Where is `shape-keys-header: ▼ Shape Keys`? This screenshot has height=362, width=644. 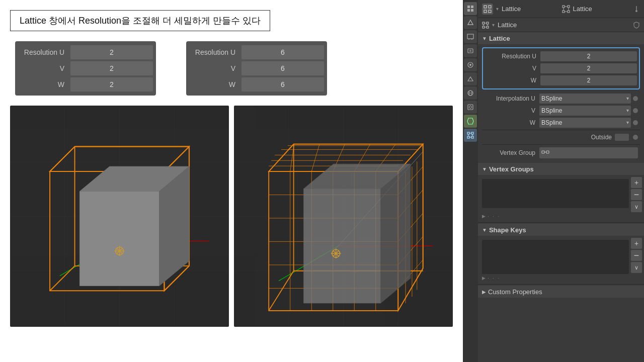
shape-keys-header: ▼ Shape Keys is located at coordinates (561, 230).